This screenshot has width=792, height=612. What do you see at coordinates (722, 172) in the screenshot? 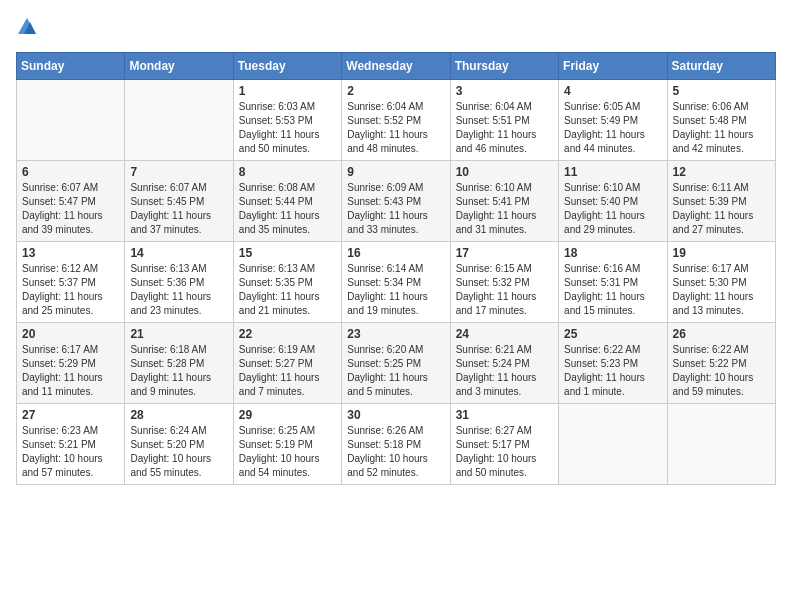
I see `day-number: 12` at bounding box center [722, 172].